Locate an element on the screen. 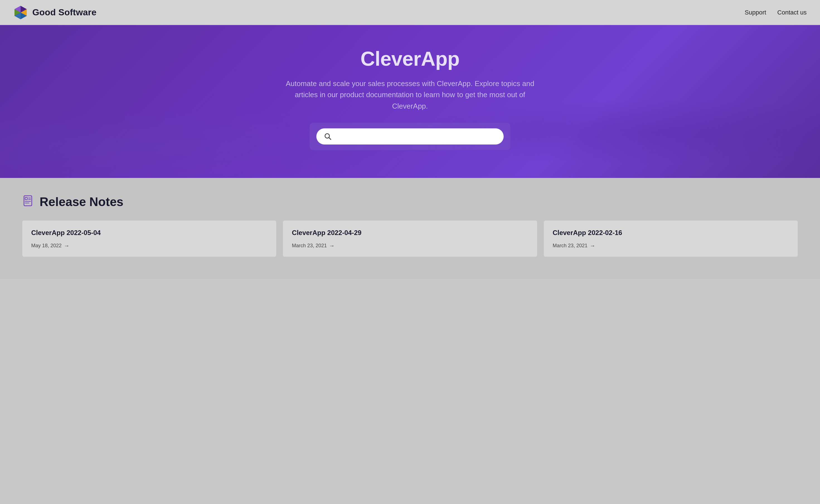 Image resolution: width=820 pixels, height=504 pixels. search-bar is located at coordinates (410, 137).